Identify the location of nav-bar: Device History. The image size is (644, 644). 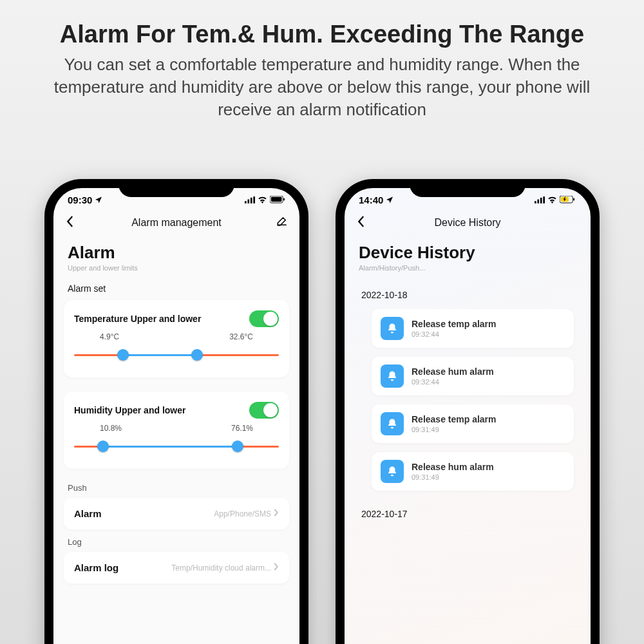
(468, 222).